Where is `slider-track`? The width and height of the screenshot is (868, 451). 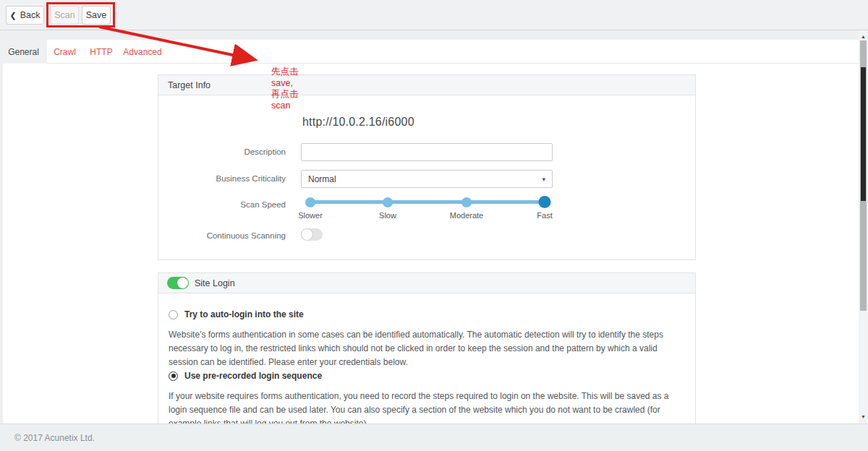 slider-track is located at coordinates (427, 202).